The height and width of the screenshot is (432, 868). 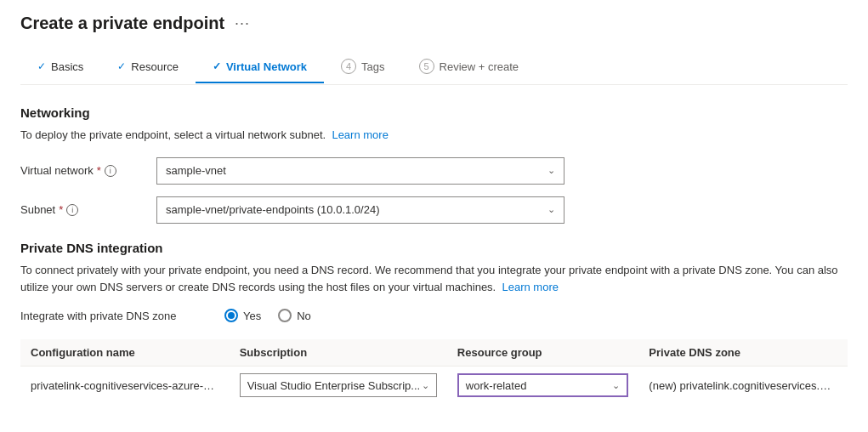 What do you see at coordinates (294, 315) in the screenshot?
I see `dns-no-option: No` at bounding box center [294, 315].